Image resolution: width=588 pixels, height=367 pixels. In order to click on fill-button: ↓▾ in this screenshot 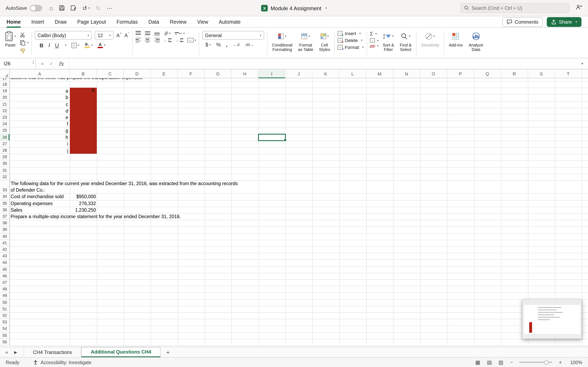, I will do `click(374, 41)`.